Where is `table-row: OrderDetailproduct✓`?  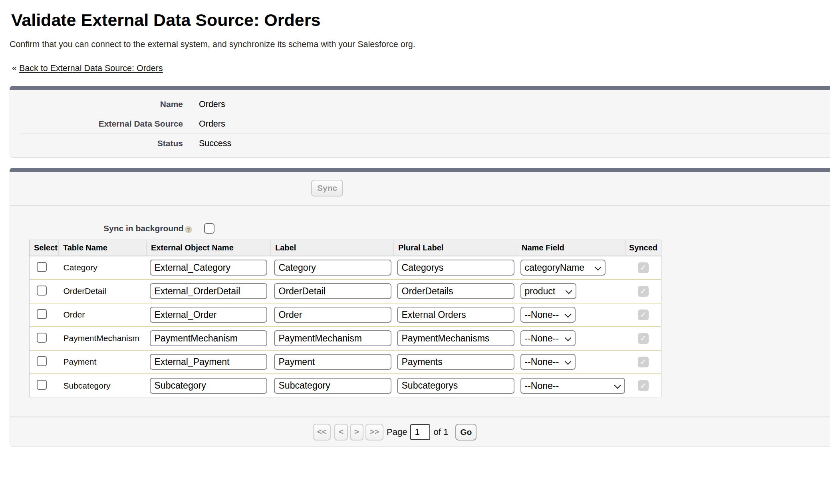
table-row: OrderDetailproduct✓ is located at coordinates (346, 292).